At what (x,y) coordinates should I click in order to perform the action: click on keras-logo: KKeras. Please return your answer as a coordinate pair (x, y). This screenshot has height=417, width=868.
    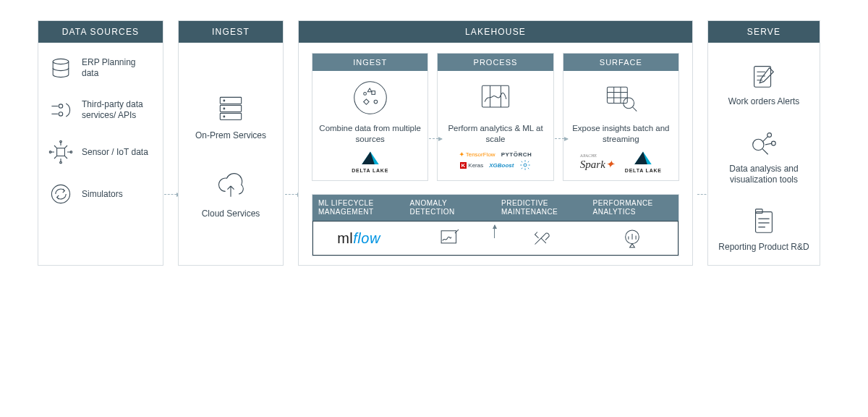
    Looking at the image, I should click on (472, 165).